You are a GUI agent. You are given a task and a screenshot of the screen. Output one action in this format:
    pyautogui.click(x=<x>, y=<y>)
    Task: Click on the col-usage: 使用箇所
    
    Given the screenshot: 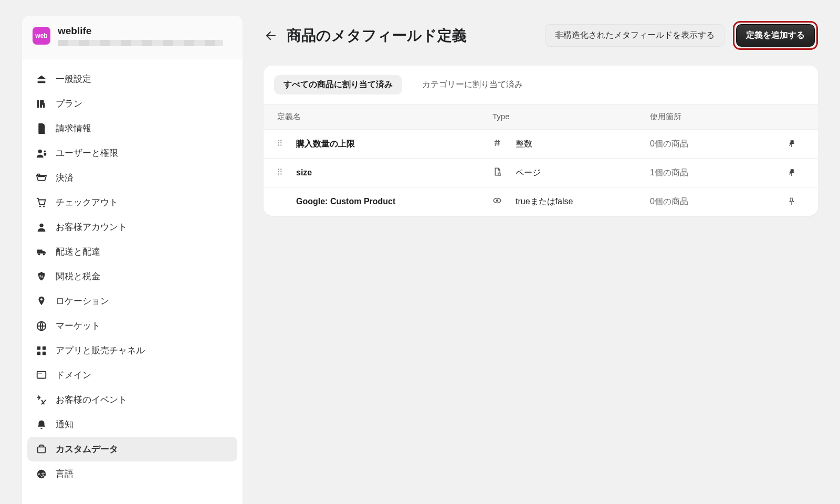 What is the action you would take?
    pyautogui.click(x=713, y=117)
    